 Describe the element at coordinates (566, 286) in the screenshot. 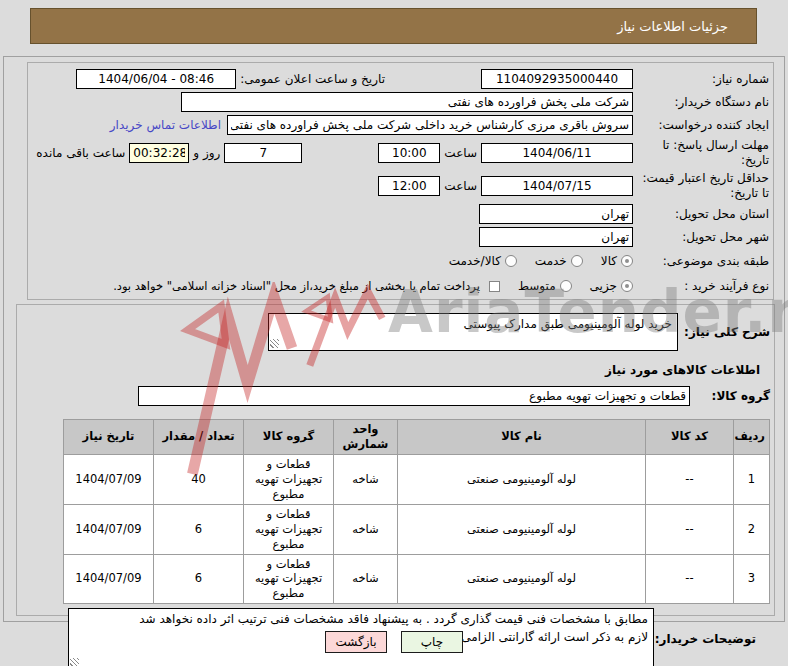

I see `radio-medium` at that location.